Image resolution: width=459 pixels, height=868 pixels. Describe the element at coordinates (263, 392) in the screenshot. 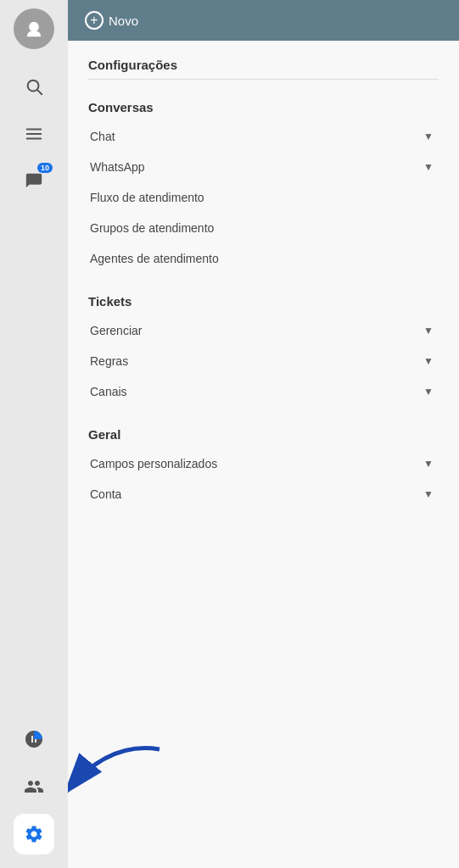

I see `menu-item-canais: Canais ▼` at that location.